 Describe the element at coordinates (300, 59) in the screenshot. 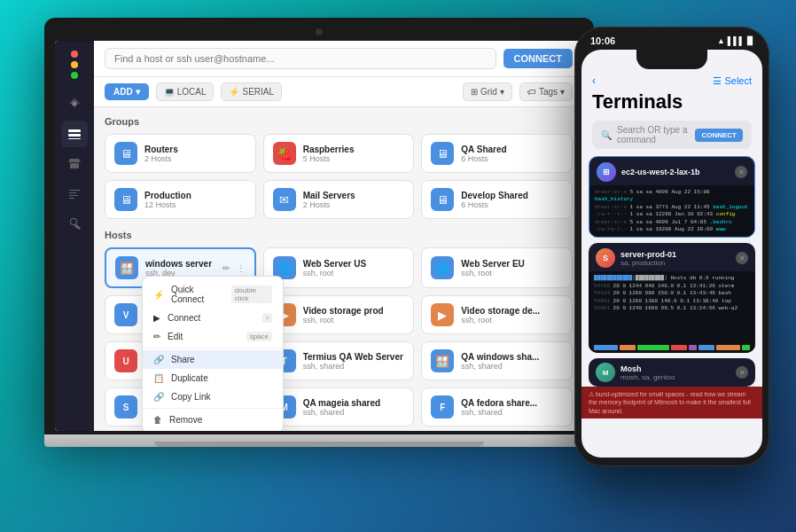

I see `search-input` at that location.